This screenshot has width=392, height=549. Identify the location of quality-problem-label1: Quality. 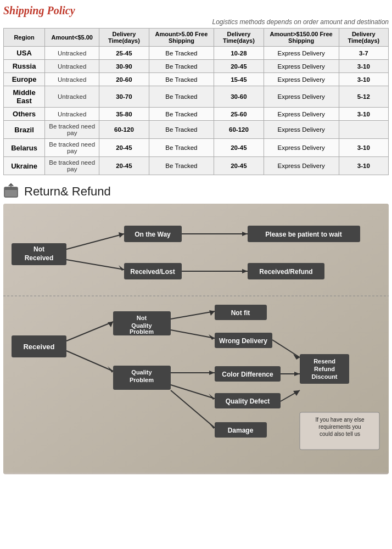
(142, 372).